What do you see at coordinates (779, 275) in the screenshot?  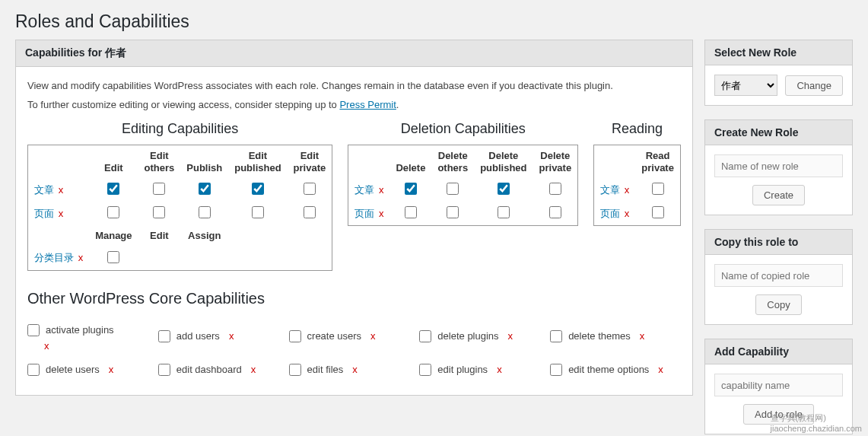 I see `copied-role-name-input` at bounding box center [779, 275].